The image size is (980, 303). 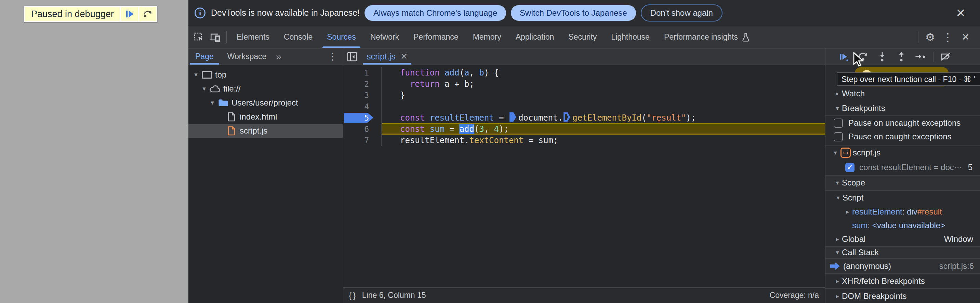 What do you see at coordinates (574, 13) in the screenshot?
I see `switch-to-japanese-button: Switch DevTools to Japanese` at bounding box center [574, 13].